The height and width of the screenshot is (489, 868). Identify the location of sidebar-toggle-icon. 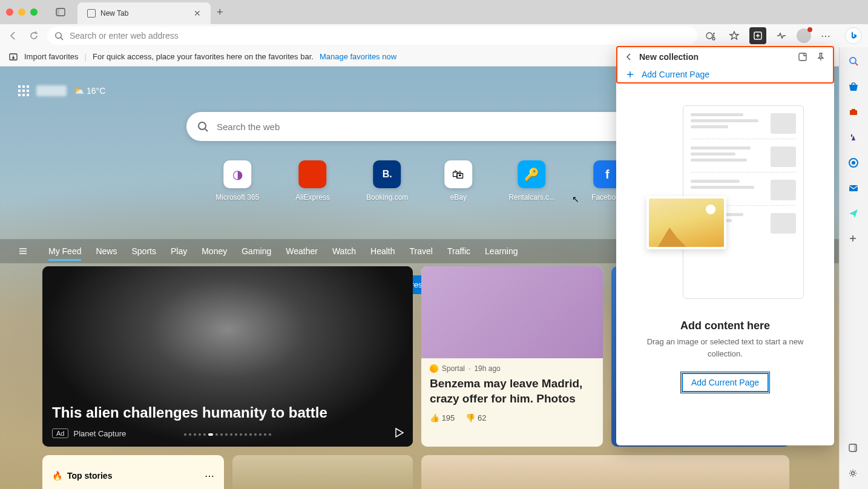
(854, 449).